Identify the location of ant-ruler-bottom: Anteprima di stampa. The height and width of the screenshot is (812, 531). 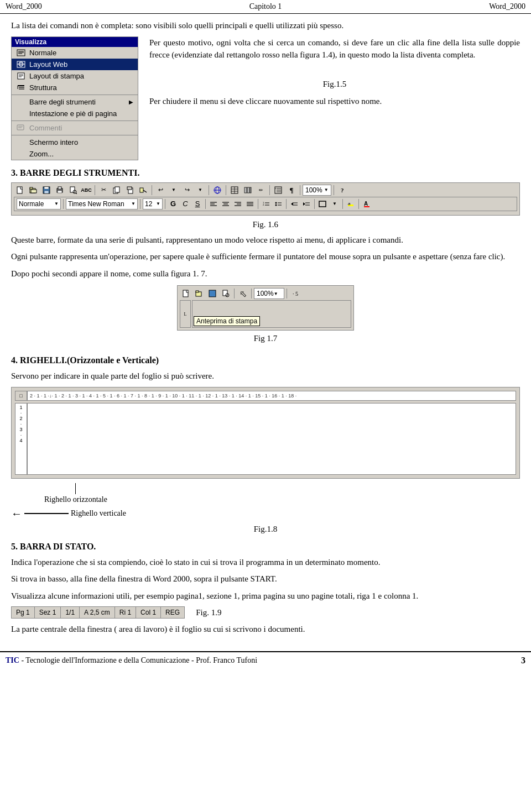
(272, 314).